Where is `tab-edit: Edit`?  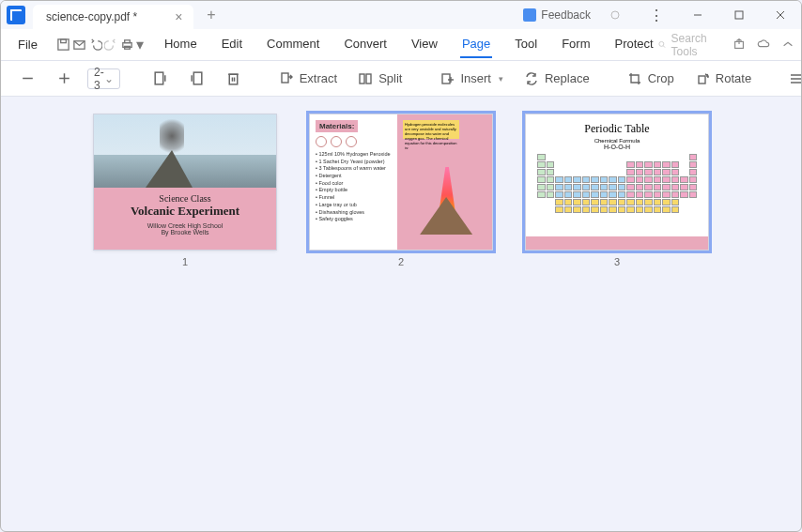
tab-edit: Edit is located at coordinates (232, 45).